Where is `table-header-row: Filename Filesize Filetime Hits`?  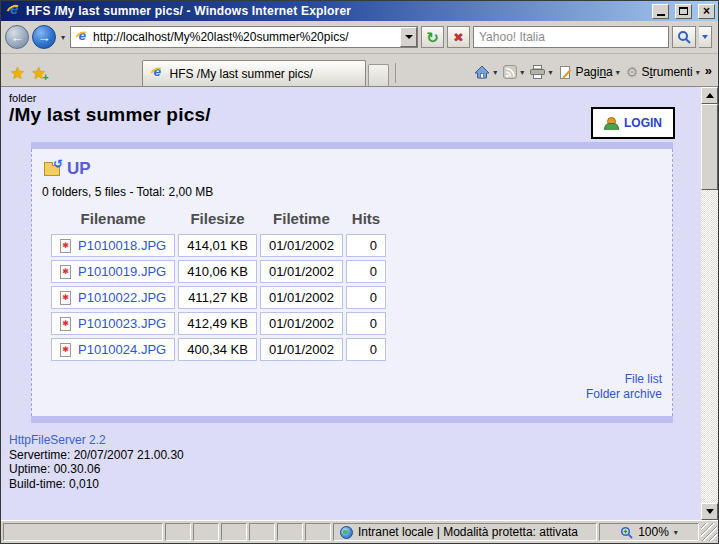 table-header-row: Filename Filesize Filetime Hits is located at coordinates (218, 220).